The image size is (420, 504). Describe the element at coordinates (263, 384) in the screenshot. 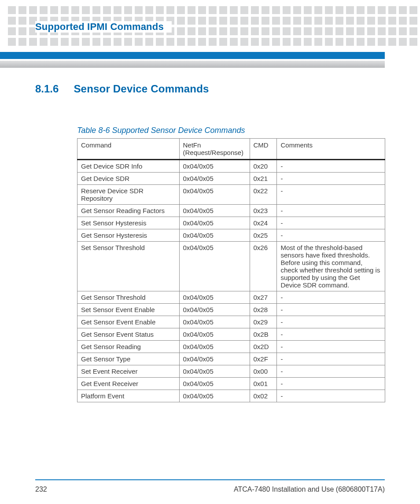

I see `cell-cmd: 0x01` at that location.